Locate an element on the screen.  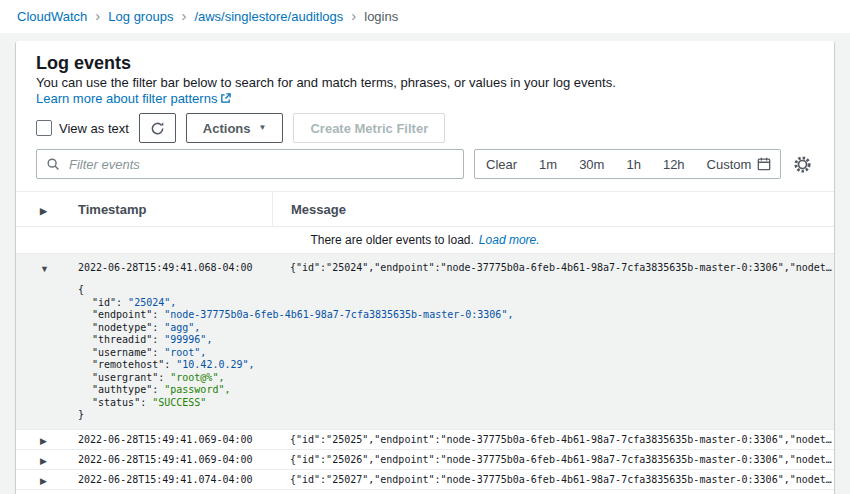
refresh-button is located at coordinates (158, 128).